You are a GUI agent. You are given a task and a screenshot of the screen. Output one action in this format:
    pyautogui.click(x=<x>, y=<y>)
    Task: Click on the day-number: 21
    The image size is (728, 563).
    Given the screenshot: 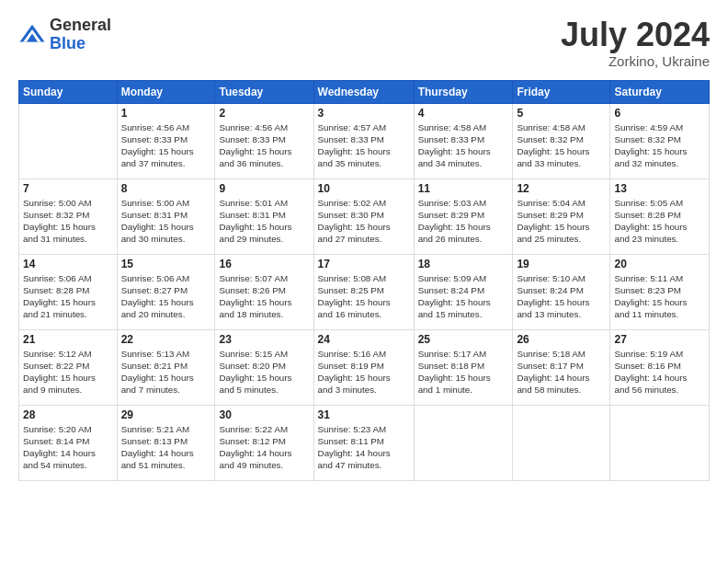 What is the action you would take?
    pyautogui.click(x=68, y=339)
    